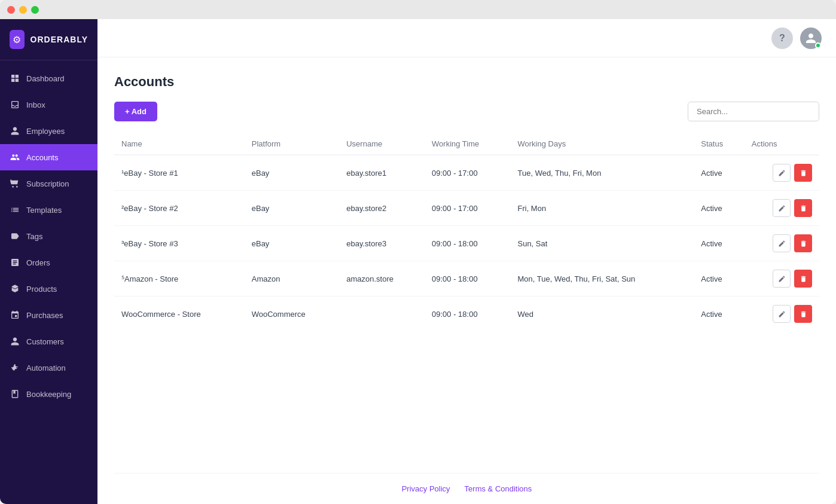 This screenshot has width=836, height=504. What do you see at coordinates (49, 315) in the screenshot?
I see `sidebar-item-purchases: Purchases` at bounding box center [49, 315].